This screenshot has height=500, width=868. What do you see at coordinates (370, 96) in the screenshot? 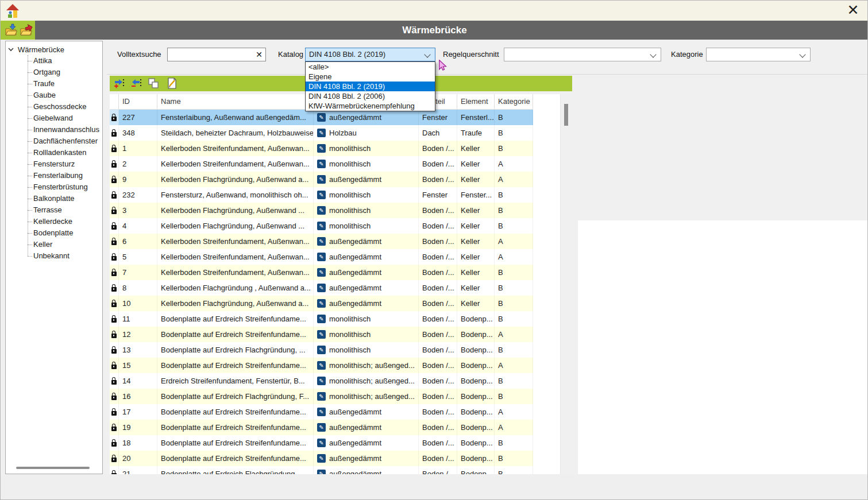
I see `dropdown-option: DIN 4108 Bbl. 2 (2006)` at bounding box center [370, 96].